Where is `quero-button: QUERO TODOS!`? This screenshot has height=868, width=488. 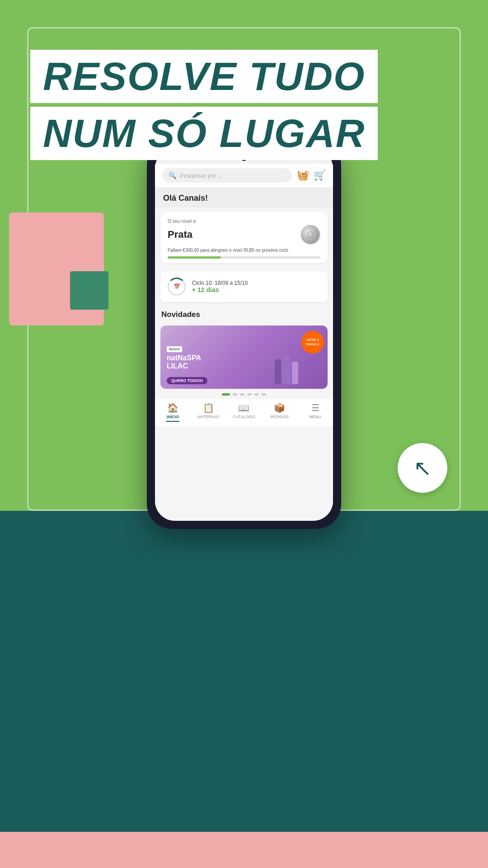
quero-button: QUERO TODOS! is located at coordinates (187, 381).